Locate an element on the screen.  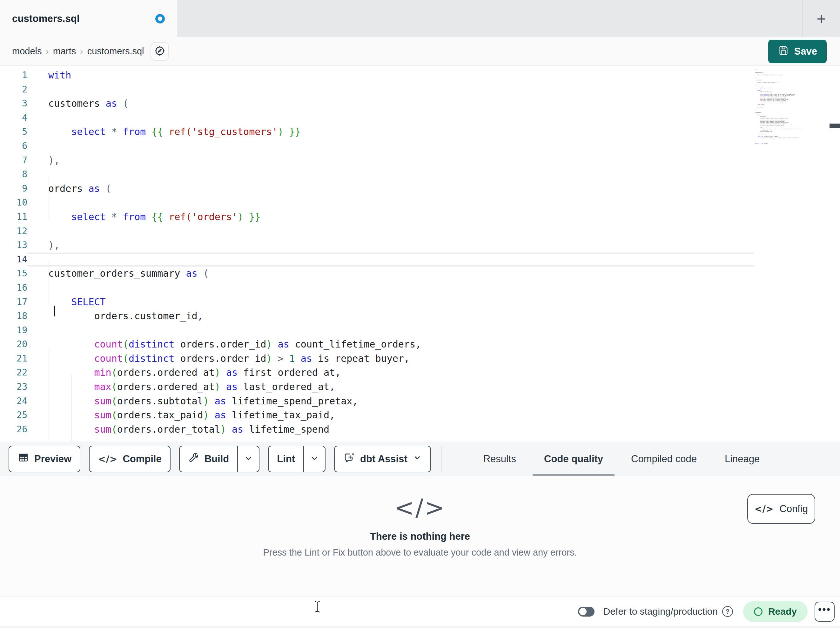
minimap: withcustomers as ( select * from {{ ref(… is located at coordinates (780, 106).